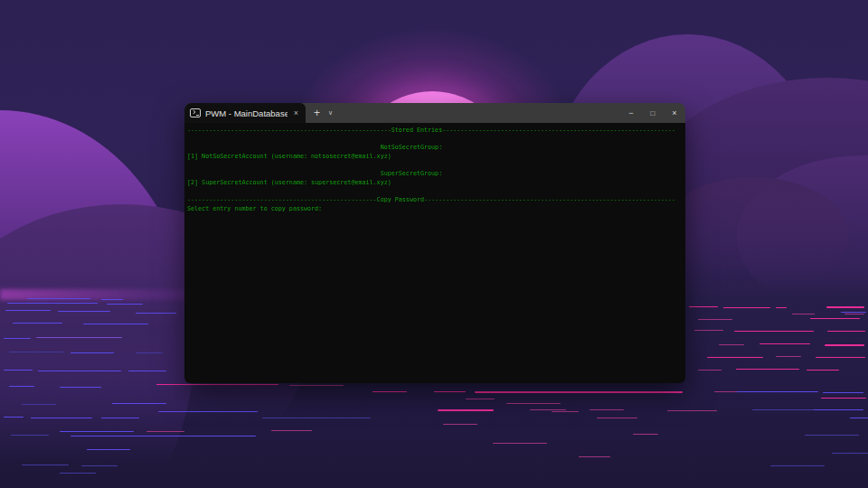 The height and width of the screenshot is (488, 868). I want to click on maximize-button: □, so click(653, 113).